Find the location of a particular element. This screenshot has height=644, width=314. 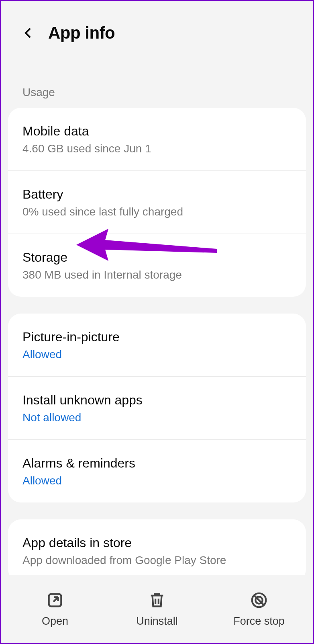

open-button: Open is located at coordinates (55, 609).